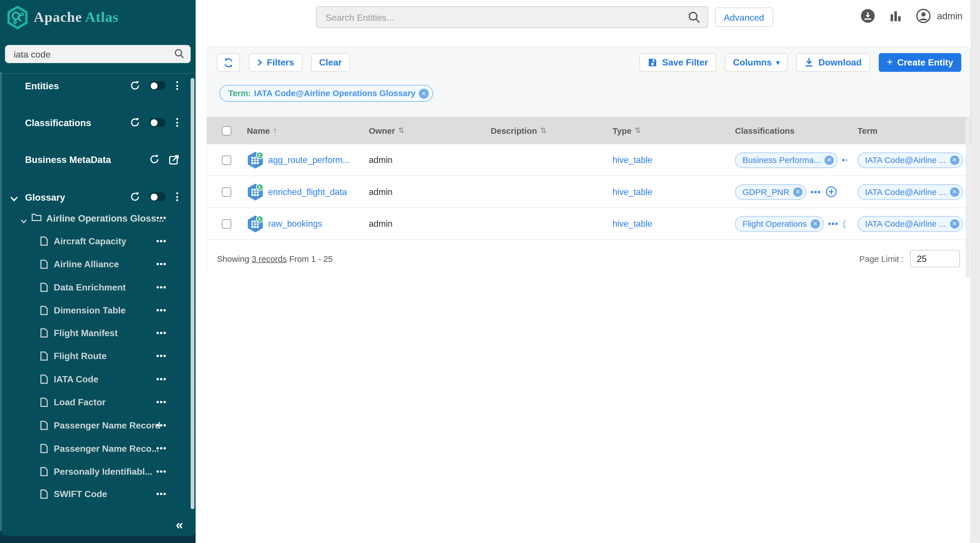 Image resolution: width=980 pixels, height=543 pixels. What do you see at coordinates (98, 218) in the screenshot?
I see `glossary-tree-root: Airline Operations Gloss... •••` at bounding box center [98, 218].